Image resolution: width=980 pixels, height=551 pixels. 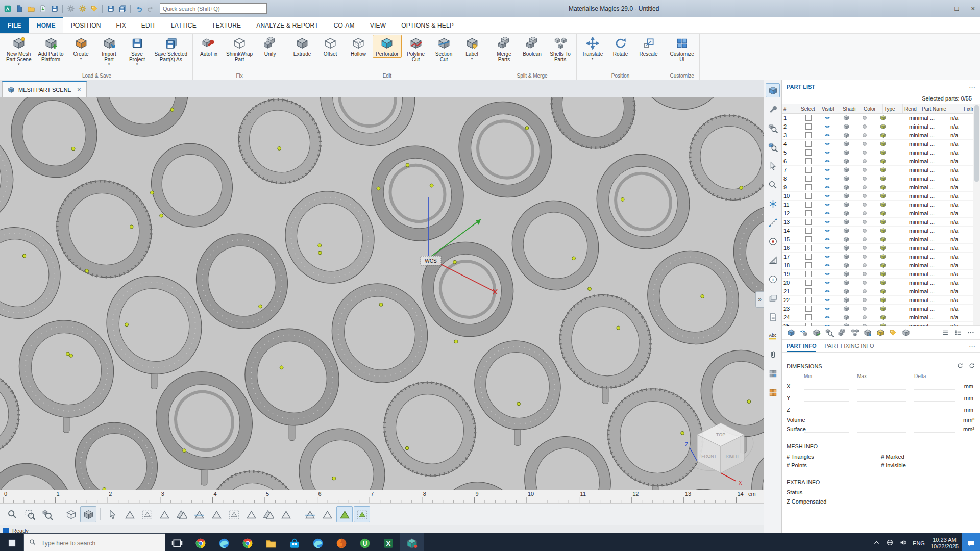 What do you see at coordinates (855, 333) in the screenshot?
I see `shells-to-parts-tool-icon` at bounding box center [855, 333].